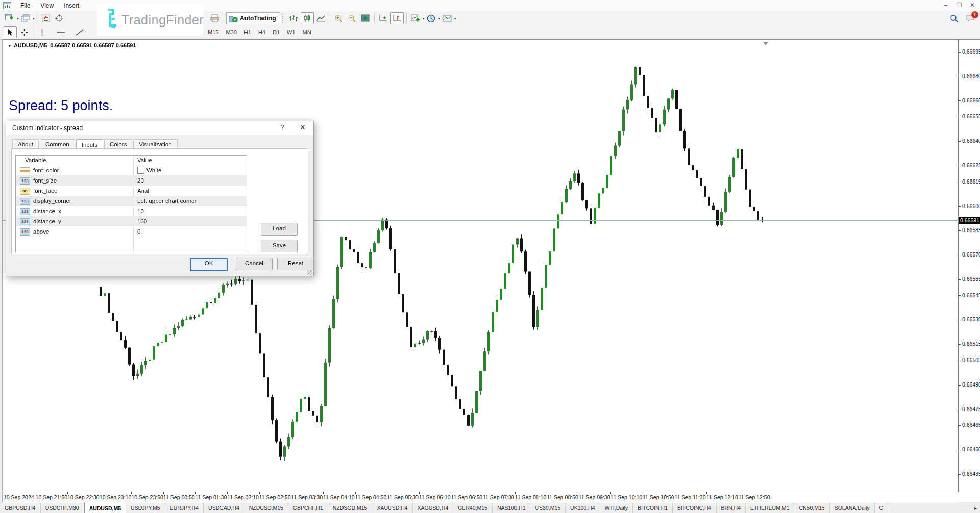 This screenshot has width=980, height=513. Describe the element at coordinates (291, 32) in the screenshot. I see `timeframe-w1: W1` at that location.